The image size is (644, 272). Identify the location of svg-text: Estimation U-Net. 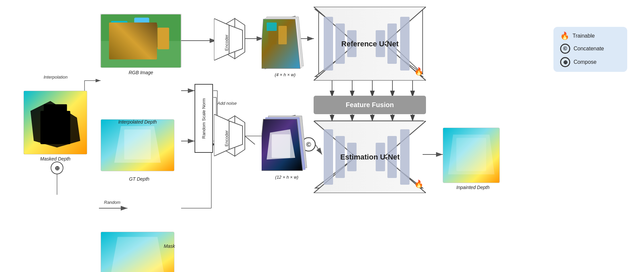
(370, 157).